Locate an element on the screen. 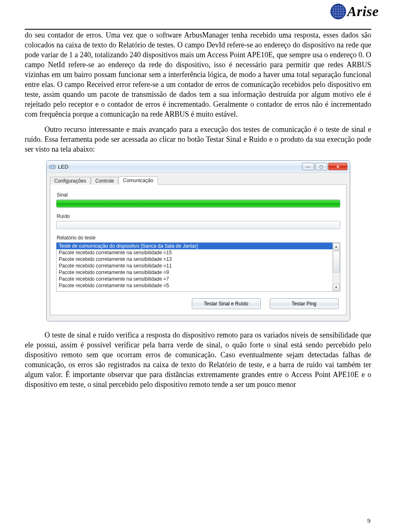 The width and height of the screenshot is (396, 532). ruido-progressbar is located at coordinates (198, 225).